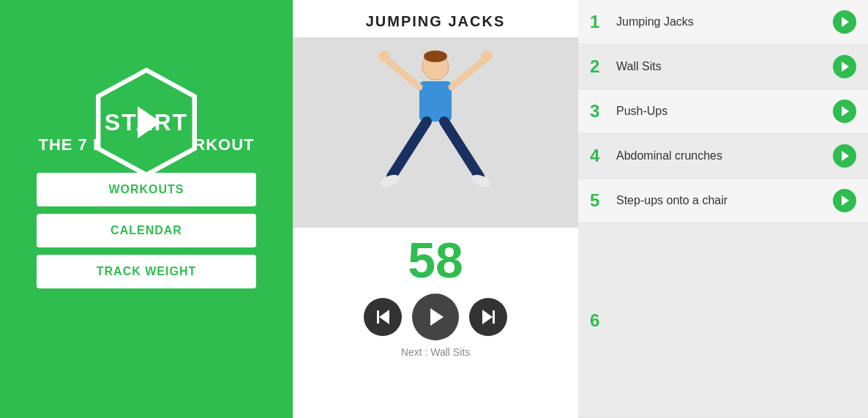 This screenshot has height=418, width=868. What do you see at coordinates (725, 156) in the screenshot?
I see `exercise-name-4: Abdominal crunches` at bounding box center [725, 156].